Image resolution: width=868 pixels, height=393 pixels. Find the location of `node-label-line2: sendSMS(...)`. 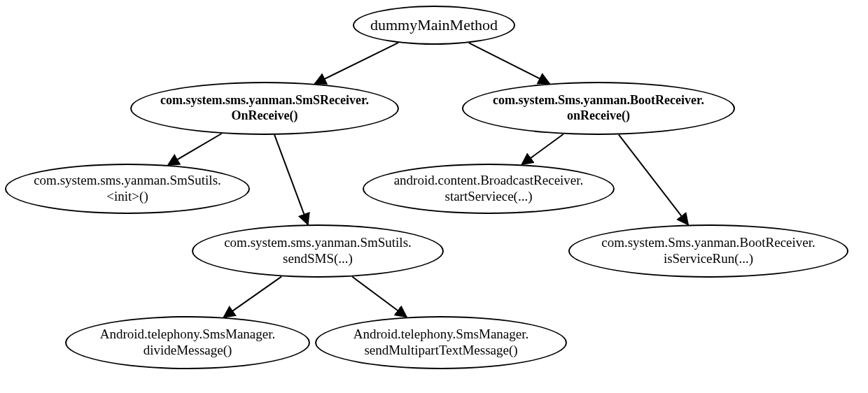

node-label-line2: sendSMS(...) is located at coordinates (318, 259).